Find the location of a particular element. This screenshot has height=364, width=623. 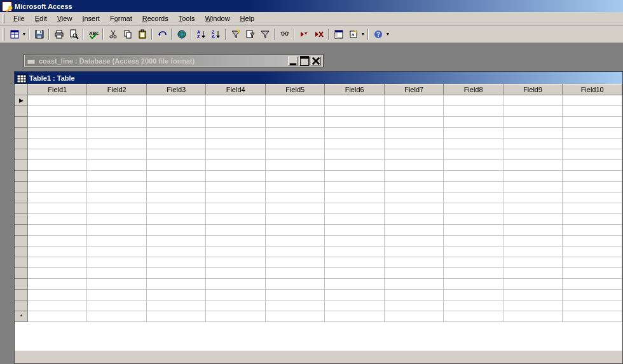

column-header: Field2 is located at coordinates (117, 90).